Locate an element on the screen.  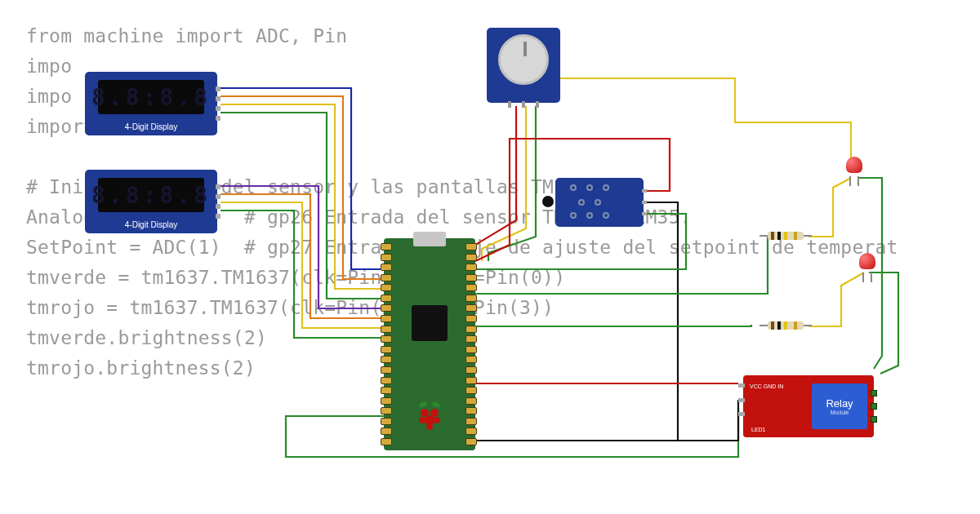
relay-title: Relay is located at coordinates (840, 403).